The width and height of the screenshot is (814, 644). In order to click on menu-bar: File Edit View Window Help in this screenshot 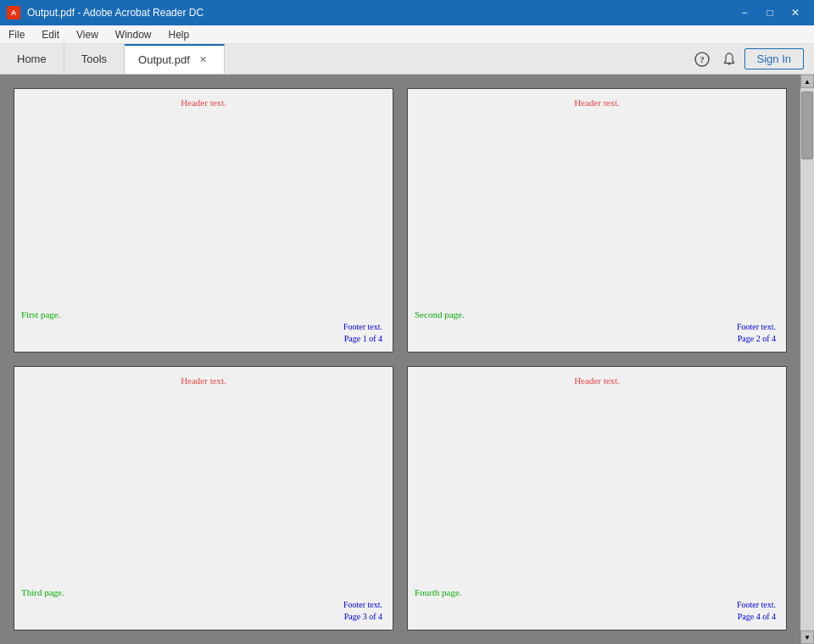, I will do `click(407, 35)`.